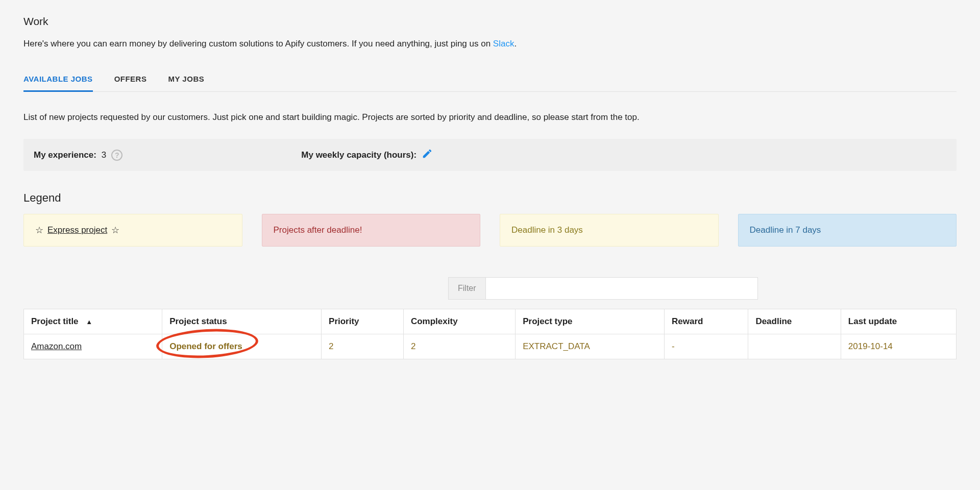 Image resolution: width=980 pixels, height=490 pixels. I want to click on experience-value: 3, so click(104, 155).